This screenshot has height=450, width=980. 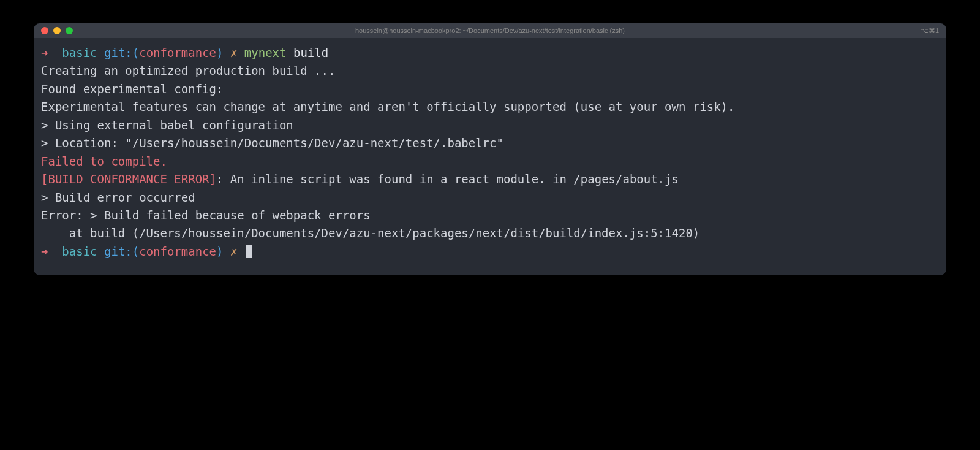 What do you see at coordinates (490, 107) in the screenshot?
I see `output-experimental-warning: Experimental features can change at anyt…` at bounding box center [490, 107].